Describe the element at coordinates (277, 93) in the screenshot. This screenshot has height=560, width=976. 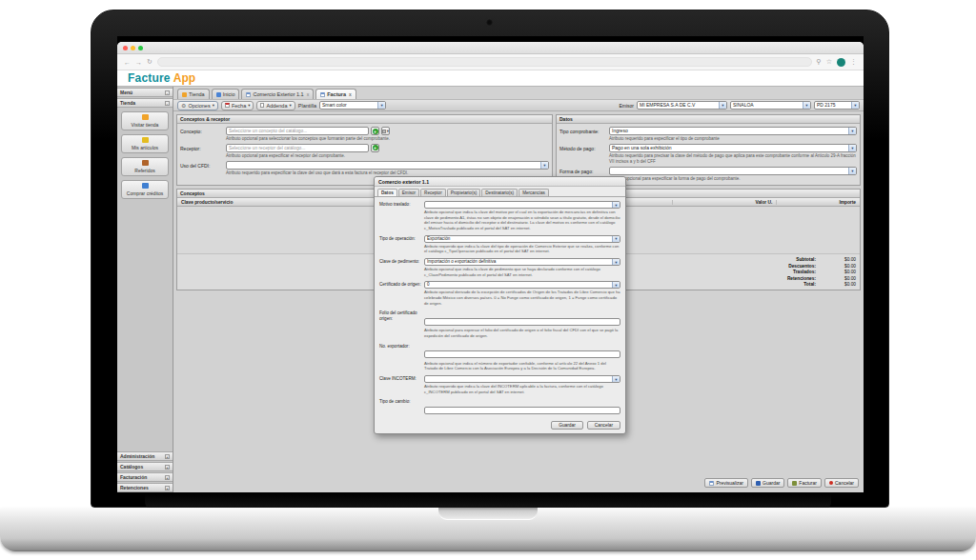
I see `tab-comercio-exterior: Comercio Exterior 1.1 x` at that location.